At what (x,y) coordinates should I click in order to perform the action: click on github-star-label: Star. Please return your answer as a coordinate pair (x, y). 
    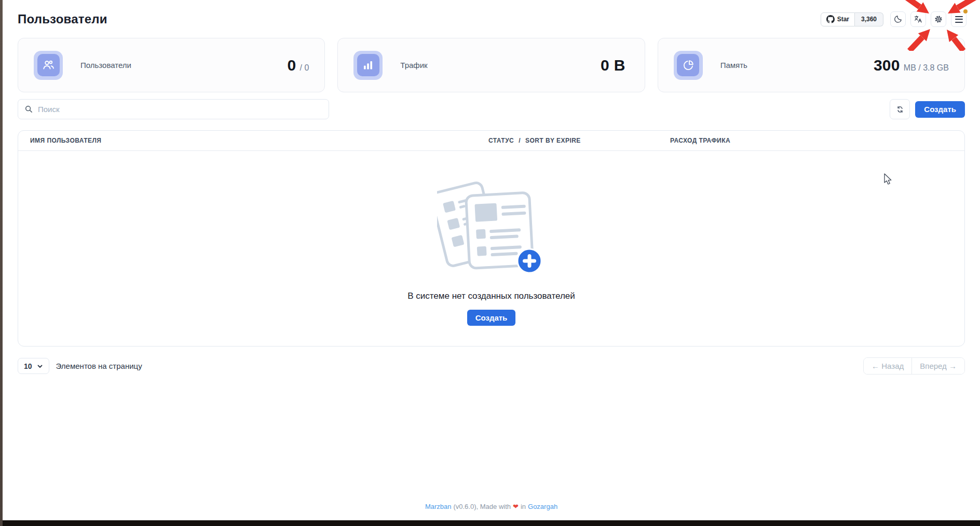
    Looking at the image, I should click on (843, 19).